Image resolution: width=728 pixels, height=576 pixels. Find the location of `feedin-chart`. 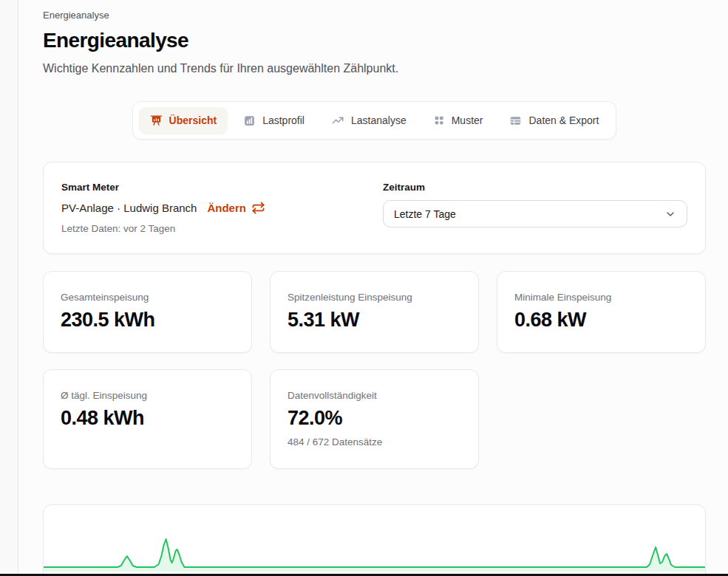

feedin-chart is located at coordinates (374, 538).